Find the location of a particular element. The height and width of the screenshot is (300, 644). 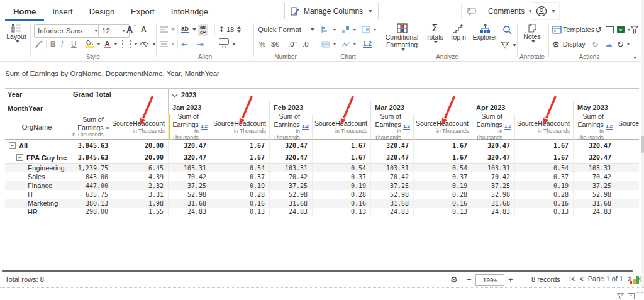

font-size-select: 12 is located at coordinates (114, 31).